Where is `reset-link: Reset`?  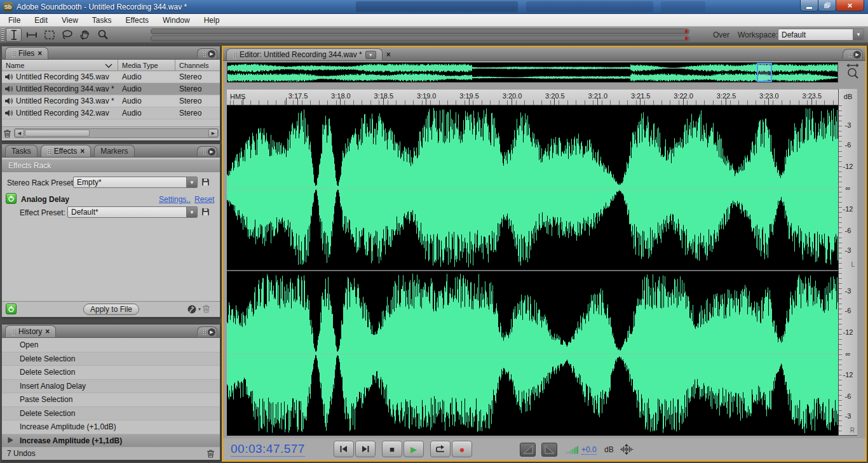
reset-link: Reset is located at coordinates (205, 199).